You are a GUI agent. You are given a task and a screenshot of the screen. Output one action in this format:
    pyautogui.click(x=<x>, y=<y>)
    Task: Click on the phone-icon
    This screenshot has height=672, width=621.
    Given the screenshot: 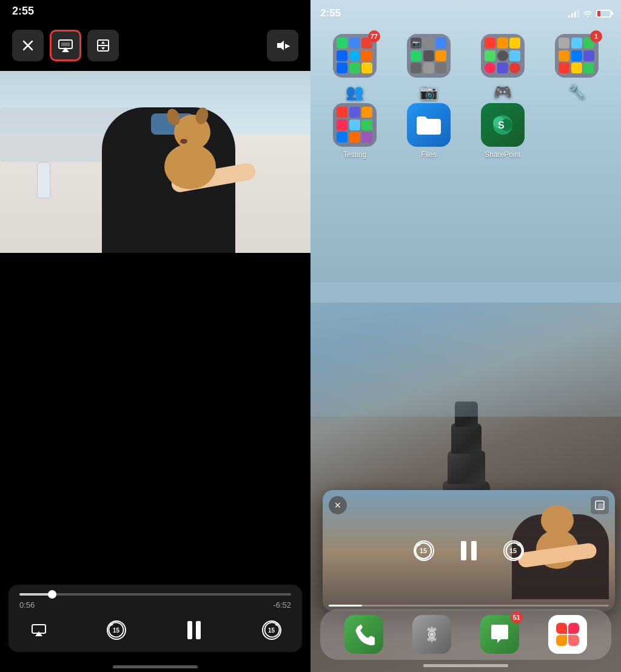 What is the action you would take?
    pyautogui.click(x=364, y=634)
    